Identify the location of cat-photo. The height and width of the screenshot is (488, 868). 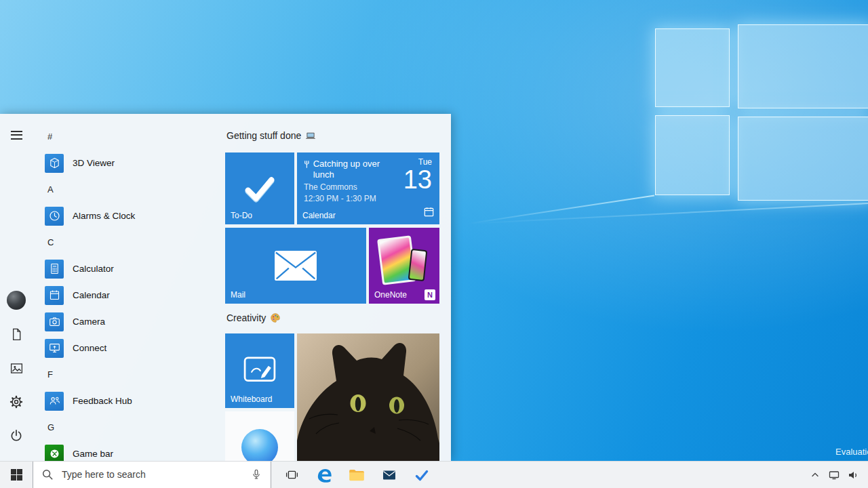
(368, 397).